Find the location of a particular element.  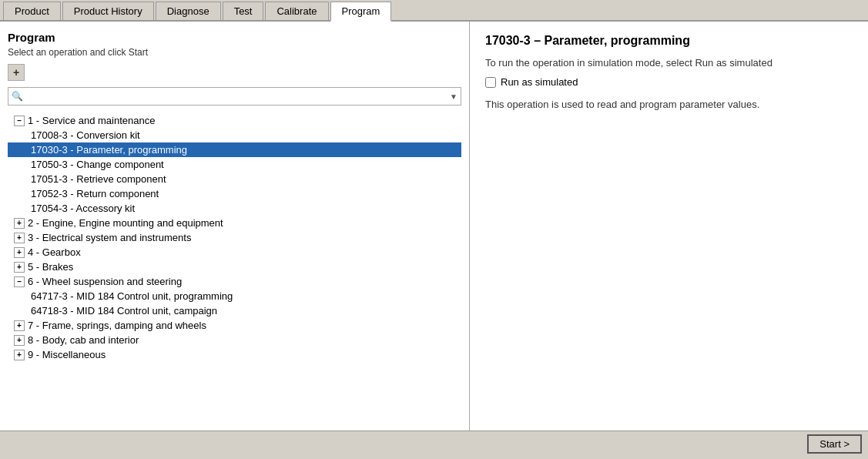

expand-icon-5: + is located at coordinates (19, 267).